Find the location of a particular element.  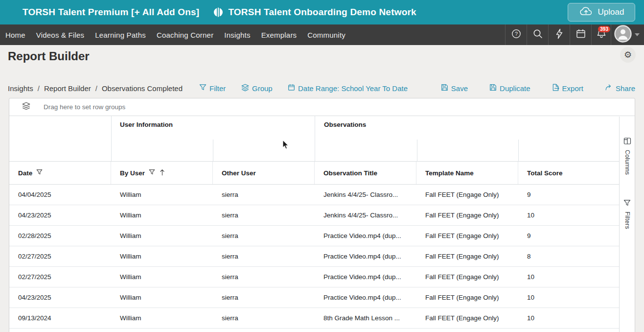

date-range-button: Date Range: School Year To Date is located at coordinates (347, 88).